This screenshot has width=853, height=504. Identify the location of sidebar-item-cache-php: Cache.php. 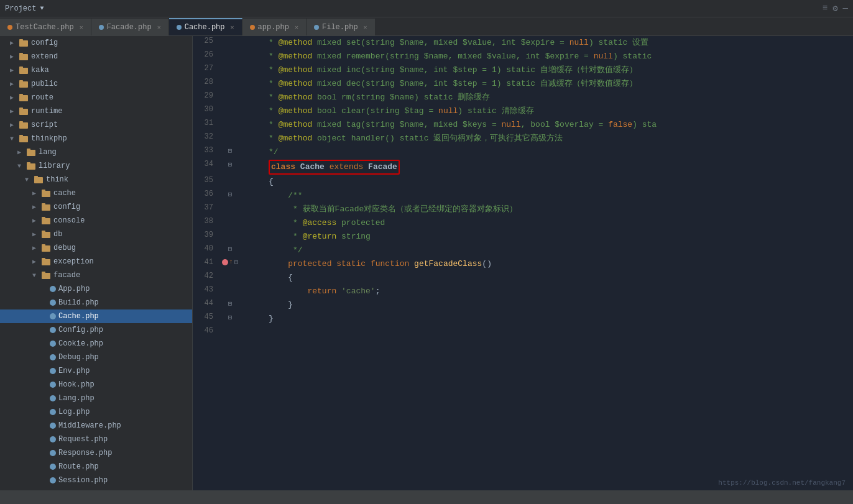
(96, 316).